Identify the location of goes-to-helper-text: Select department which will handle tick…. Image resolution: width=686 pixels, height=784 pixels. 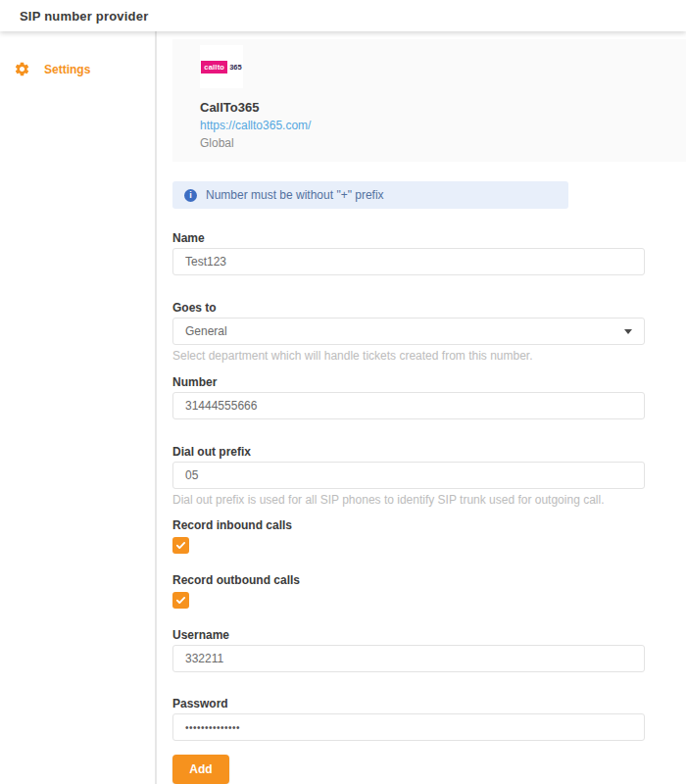
(409, 357).